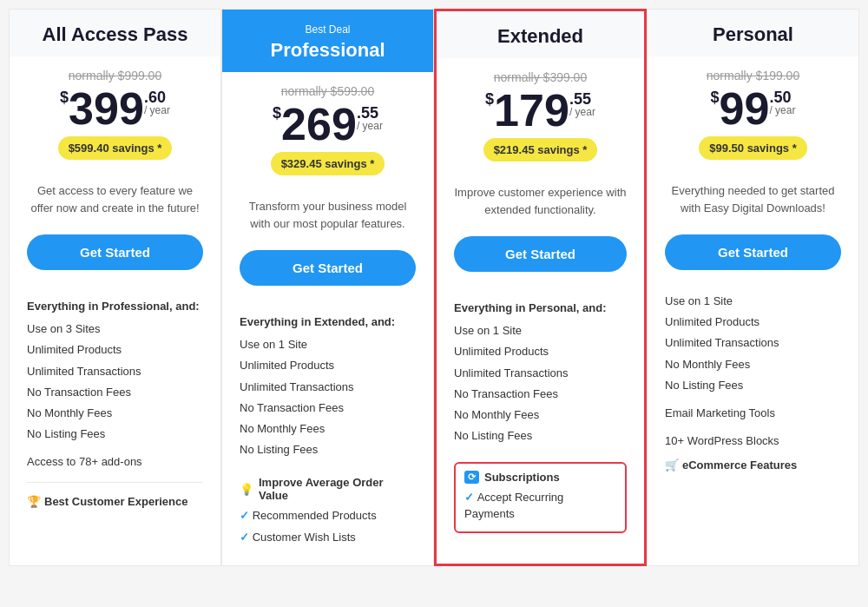 The image size is (868, 607). I want to click on subscriptions-icon: ⟳, so click(472, 478).